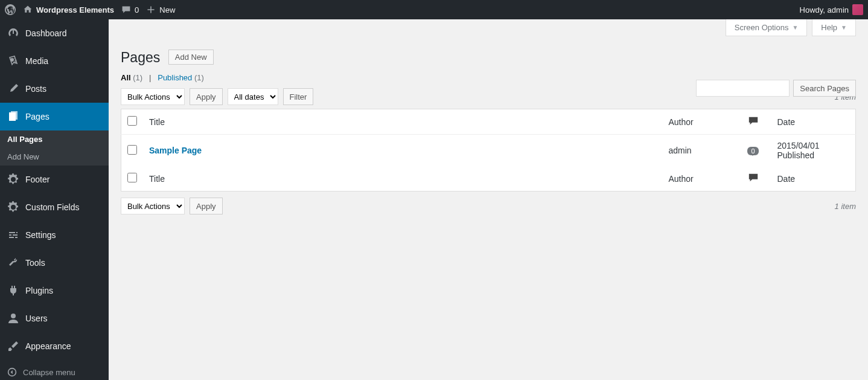 The width and height of the screenshot is (868, 380). I want to click on brush-icon, so click(13, 346).